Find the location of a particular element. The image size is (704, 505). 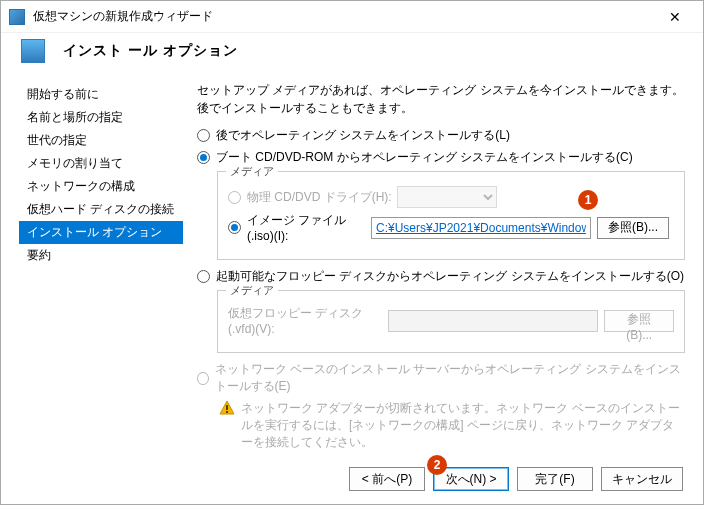

page-title: インスト ール オプション is located at coordinates (150, 51).